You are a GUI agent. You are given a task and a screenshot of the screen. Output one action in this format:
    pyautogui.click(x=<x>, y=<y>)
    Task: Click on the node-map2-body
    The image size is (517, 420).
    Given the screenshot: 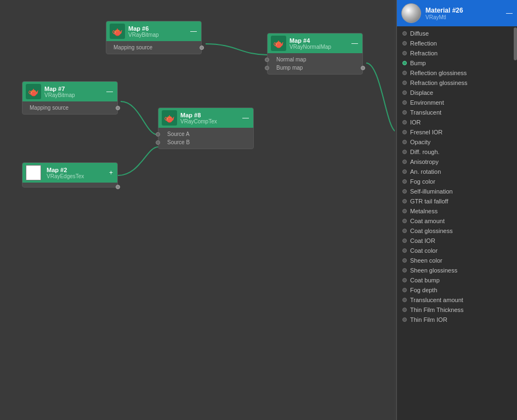 What is the action you would take?
    pyautogui.click(x=70, y=185)
    